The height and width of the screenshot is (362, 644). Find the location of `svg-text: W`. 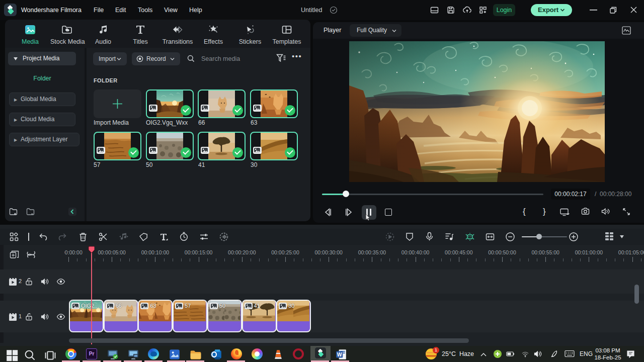

svg-text: W is located at coordinates (340, 355).